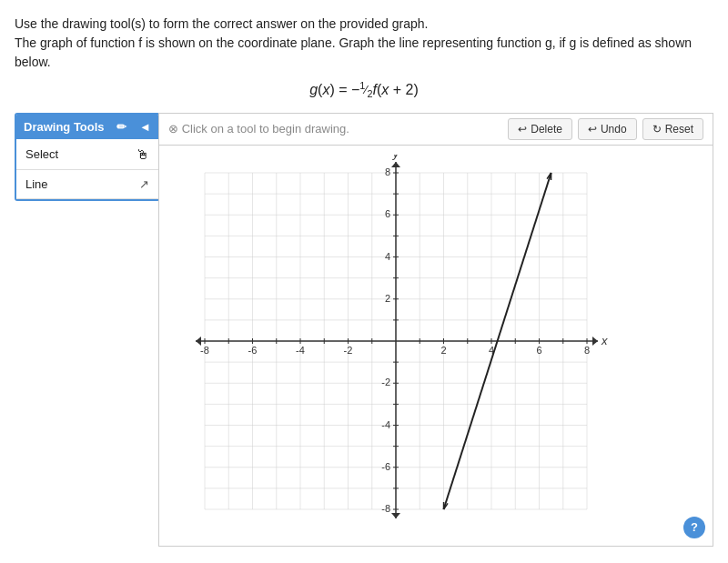 The image size is (728, 563). I want to click on equation-display: g(x) = −1⁄2f(x + 2), so click(364, 89).